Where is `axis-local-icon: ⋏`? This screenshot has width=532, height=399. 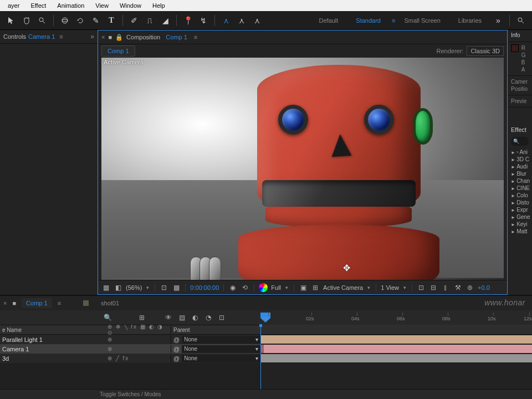
axis-local-icon: ⋏ is located at coordinates (226, 21).